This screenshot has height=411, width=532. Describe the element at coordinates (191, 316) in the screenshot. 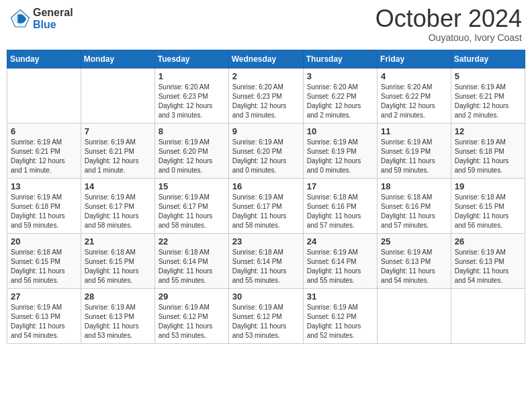

I see `calendar-cell: 29Sunrise: 6:19 AMSunset: 6:12 PMDayligh…` at that location.